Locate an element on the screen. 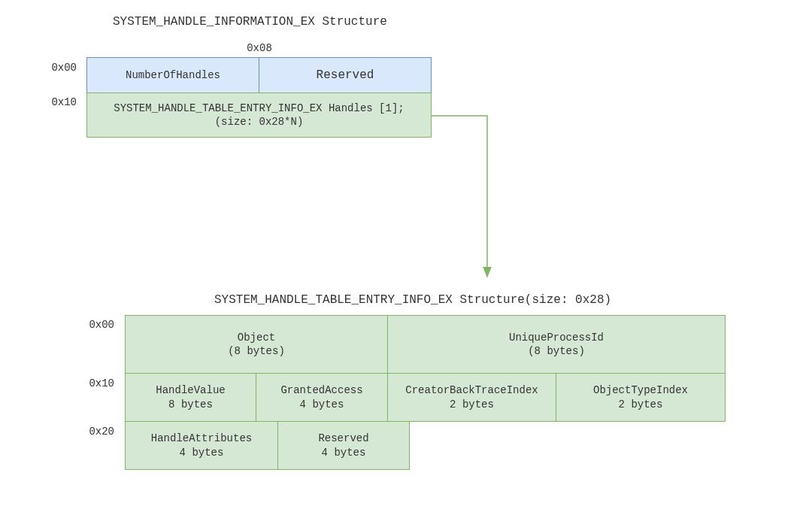 Image resolution: width=812 pixels, height=515 pixels. cell-label: GrantedAccess is located at coordinates (322, 390).